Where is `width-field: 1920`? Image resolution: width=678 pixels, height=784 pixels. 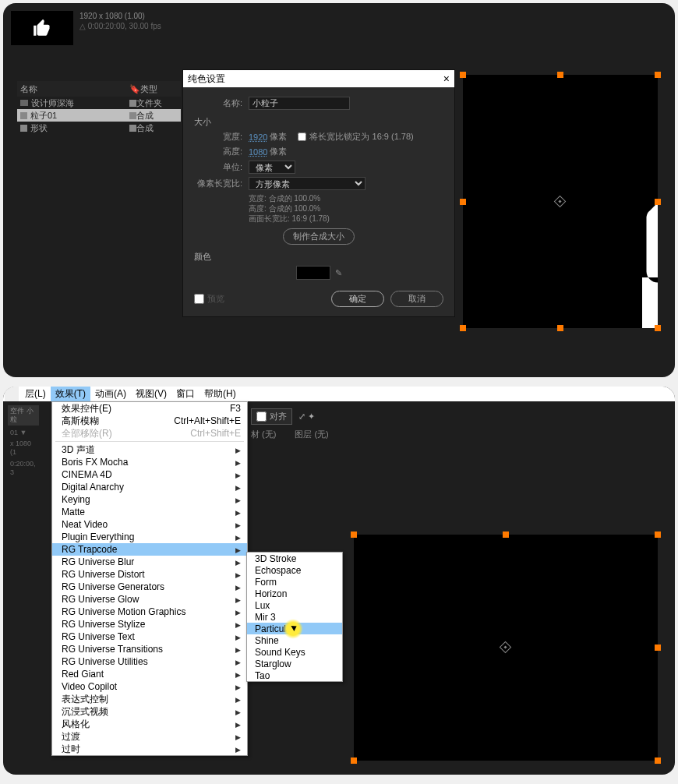
width-field: 1920 is located at coordinates (258, 137).